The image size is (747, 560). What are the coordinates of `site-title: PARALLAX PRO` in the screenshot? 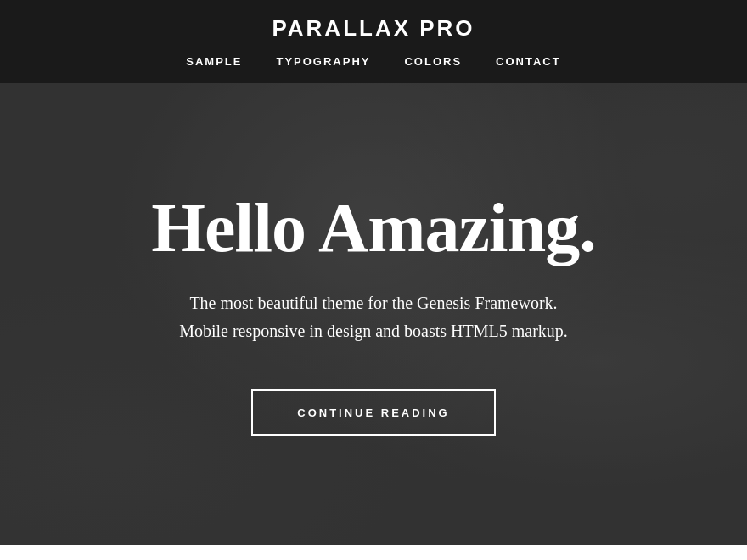 It's located at (374, 29).